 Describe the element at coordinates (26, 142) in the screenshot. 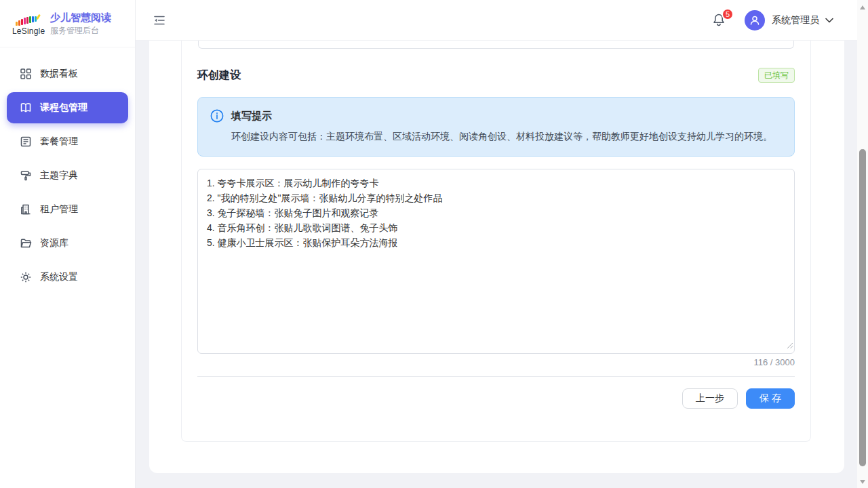

I see `list-document-icon` at that location.